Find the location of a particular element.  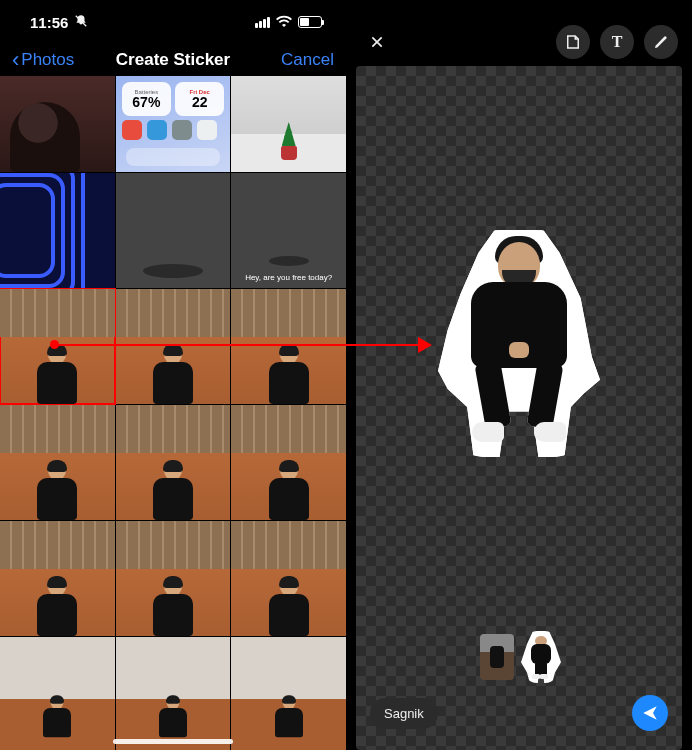

status-time: 11:56 is located at coordinates (49, 22).